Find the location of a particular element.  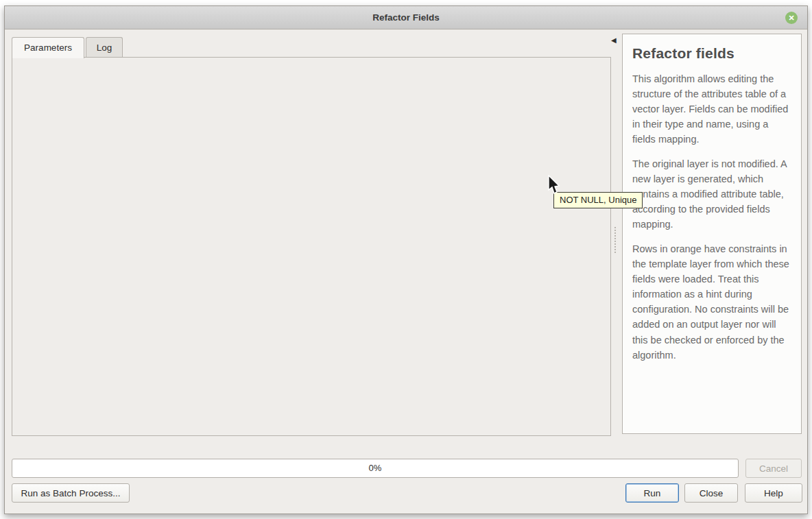

help-paragraph: This algorithm allows editing the struct… is located at coordinates (712, 109).